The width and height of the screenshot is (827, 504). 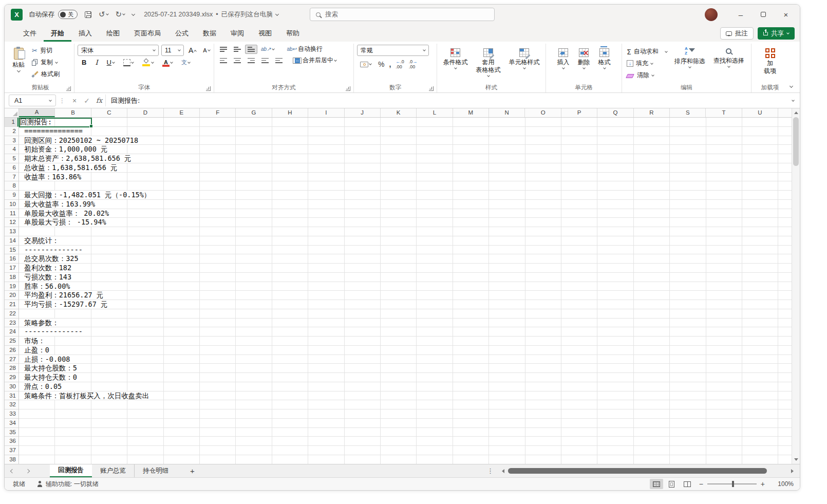 I want to click on font-name-select: 宋体, so click(x=118, y=50).